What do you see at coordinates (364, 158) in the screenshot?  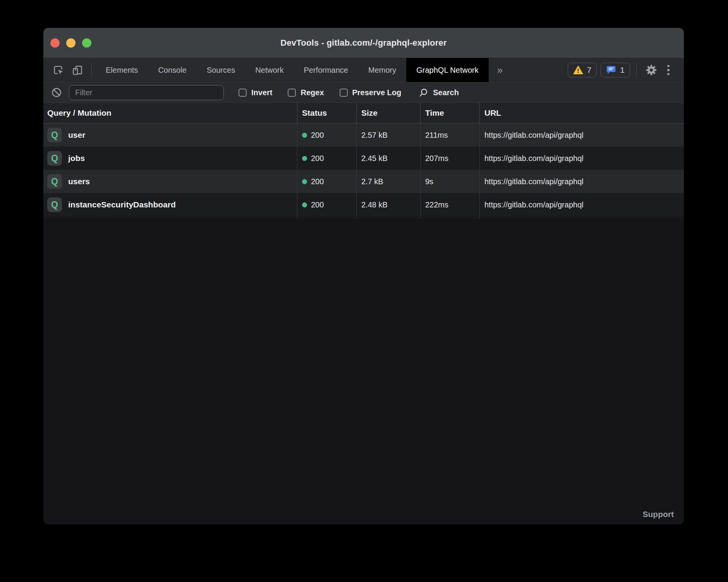 I see `request-row: Q jobs 200 2.45 kB 207ms https://gitlab.…` at bounding box center [364, 158].